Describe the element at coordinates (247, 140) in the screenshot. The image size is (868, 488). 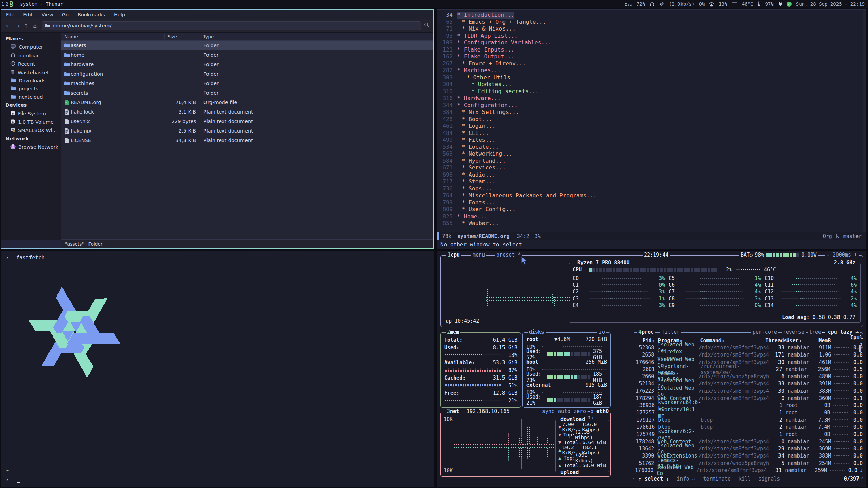
I see `file-row-license: LICENSE34,3 KiBPlain text document` at that location.